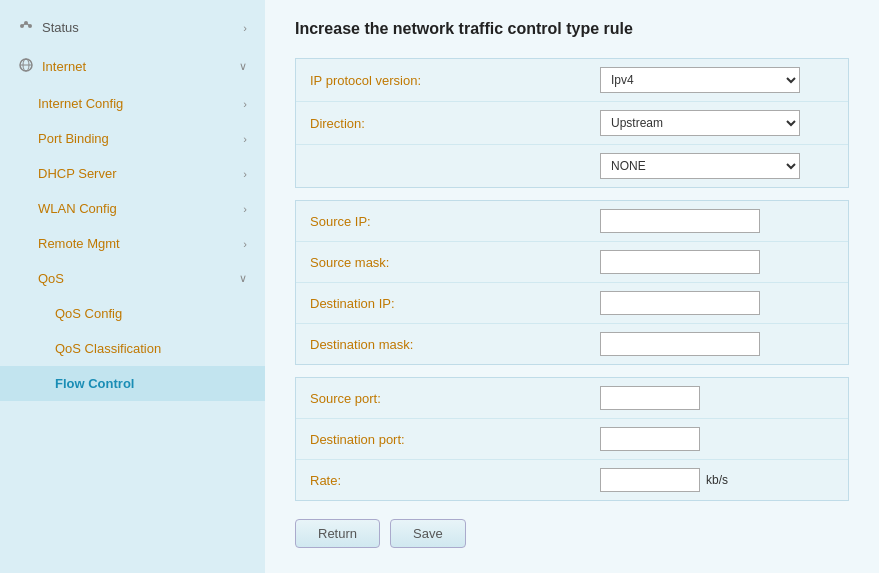 This screenshot has width=879, height=573. Describe the element at coordinates (88, 314) in the screenshot. I see `sidebar-item-qos-config-label: QoS Config` at that location.